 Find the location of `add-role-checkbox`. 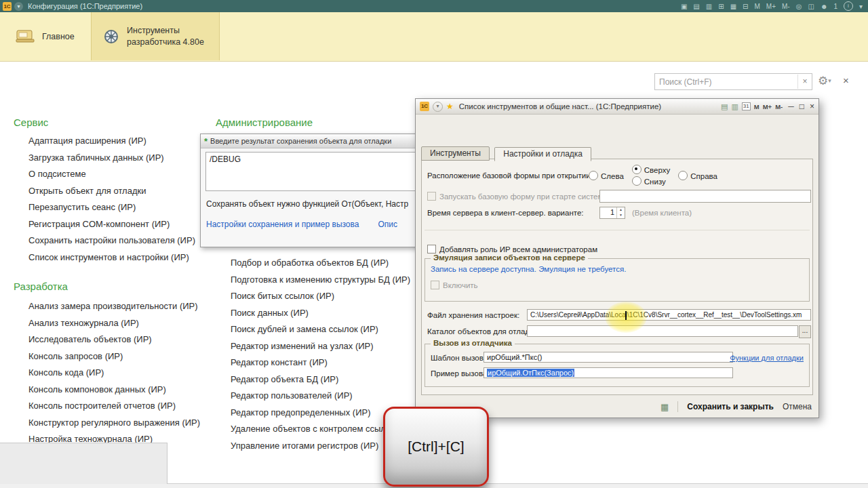

add-role-checkbox is located at coordinates (431, 249).